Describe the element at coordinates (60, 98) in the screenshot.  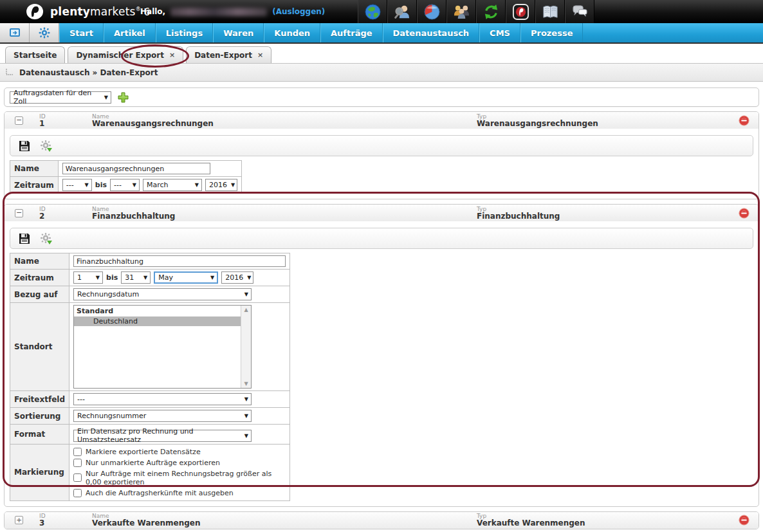
I see `export-type-select: Auftragsdaten für den Zoll ▼` at that location.